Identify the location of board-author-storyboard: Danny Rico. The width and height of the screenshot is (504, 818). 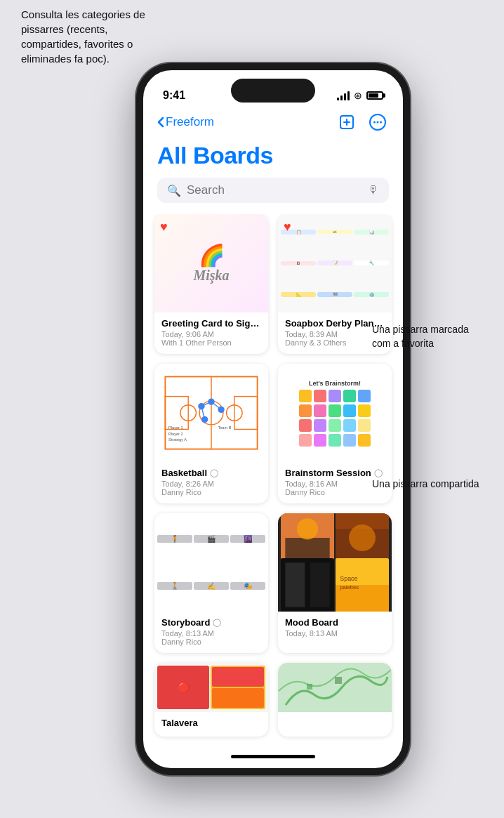
(211, 642).